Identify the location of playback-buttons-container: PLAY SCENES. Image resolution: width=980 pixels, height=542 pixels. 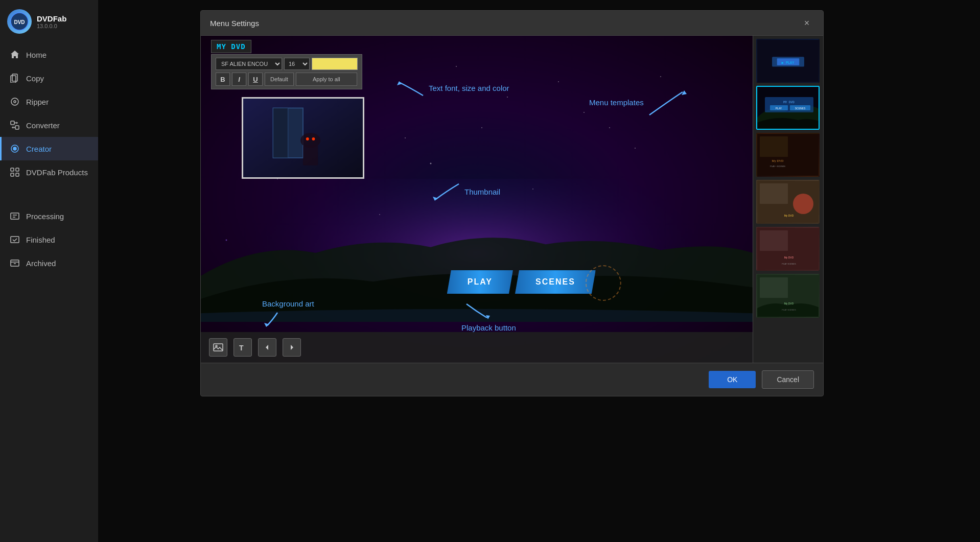
(521, 282).